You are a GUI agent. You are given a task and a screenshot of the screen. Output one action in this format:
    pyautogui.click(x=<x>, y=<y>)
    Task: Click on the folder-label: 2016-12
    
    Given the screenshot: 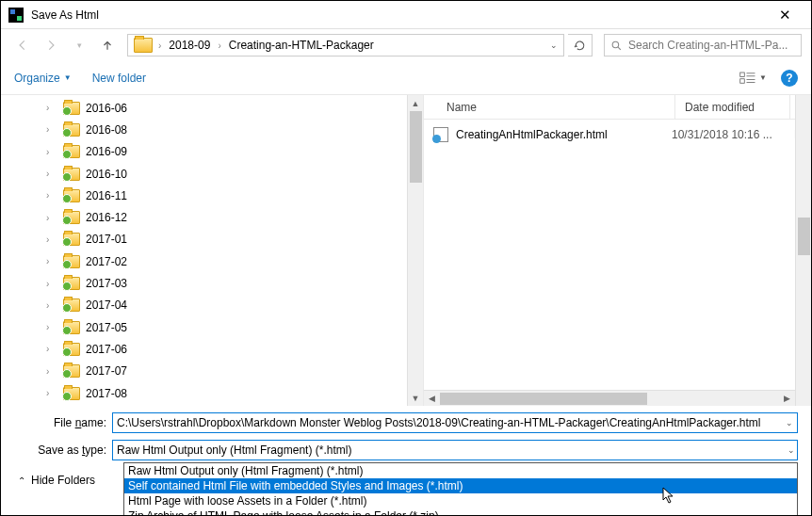 What is the action you would take?
    pyautogui.click(x=106, y=218)
    